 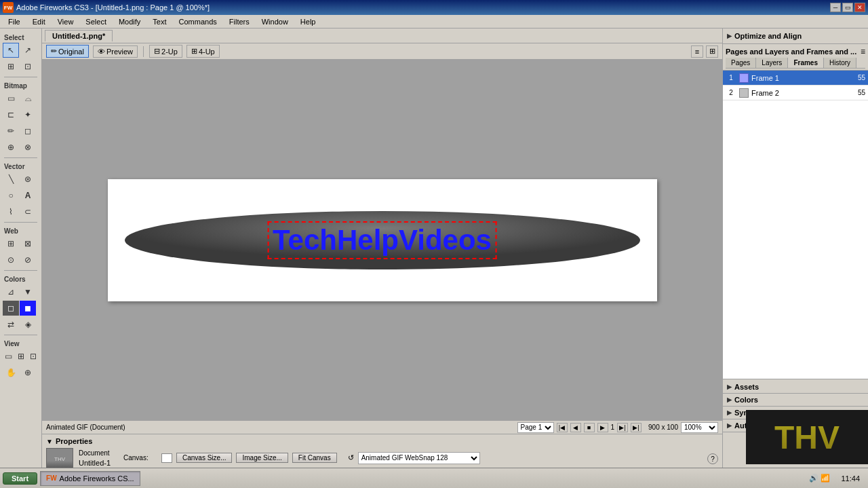 What do you see at coordinates (684, 428) in the screenshot?
I see `status-right: 900 x 100 100%` at bounding box center [684, 428].